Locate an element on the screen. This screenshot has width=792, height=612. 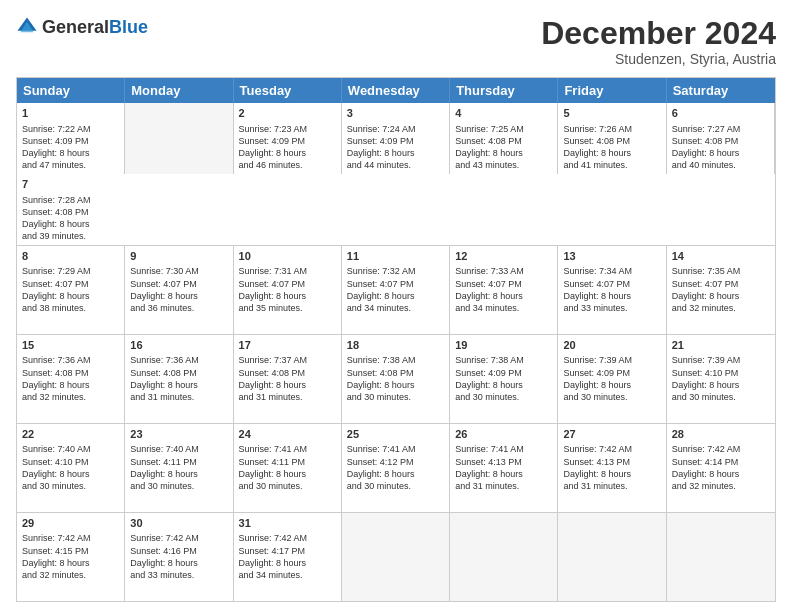
calendar-cell: 1Sunrise: 7:22 AMSunset: 4:09 PMDaylight… is located at coordinates (71, 138).